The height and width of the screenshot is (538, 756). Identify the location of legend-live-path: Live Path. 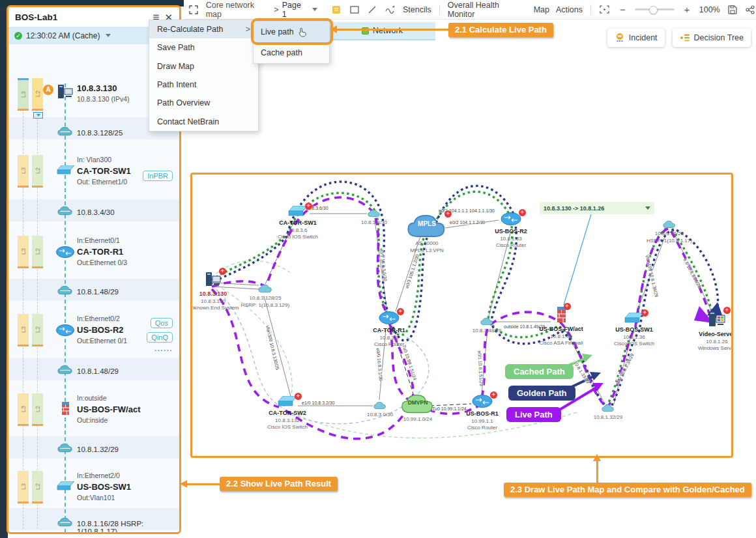
(534, 414).